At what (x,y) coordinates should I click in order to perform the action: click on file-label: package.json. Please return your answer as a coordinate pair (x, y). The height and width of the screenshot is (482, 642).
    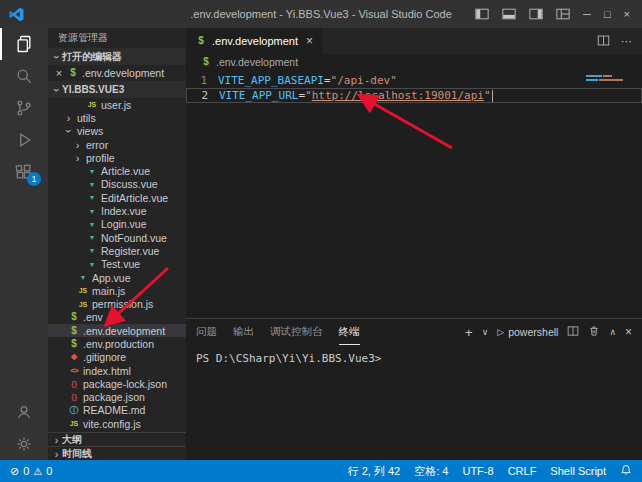
    Looking at the image, I should click on (114, 397).